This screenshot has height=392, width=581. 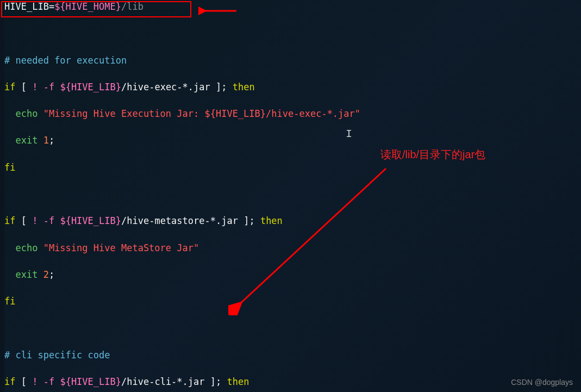 I want to click on comment-execution: # needed for execution, so click(x=65, y=60).